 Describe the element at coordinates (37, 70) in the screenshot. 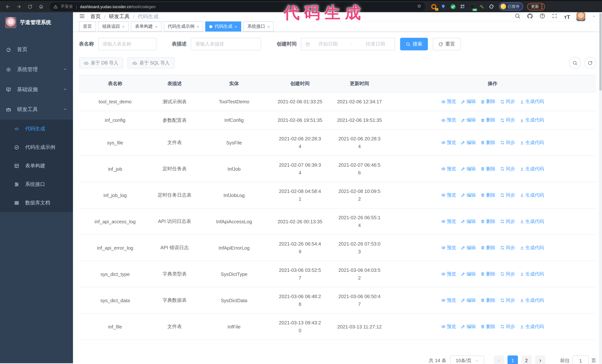

I see `sidebar-item-系统管理: 系统管理` at that location.